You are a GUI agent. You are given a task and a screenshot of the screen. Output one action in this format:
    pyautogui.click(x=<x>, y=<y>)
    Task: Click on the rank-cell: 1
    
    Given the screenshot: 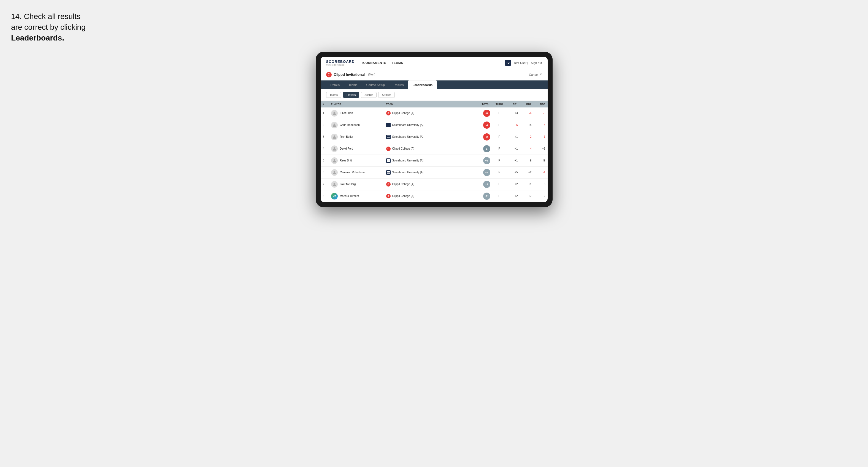 What is the action you would take?
    pyautogui.click(x=325, y=113)
    